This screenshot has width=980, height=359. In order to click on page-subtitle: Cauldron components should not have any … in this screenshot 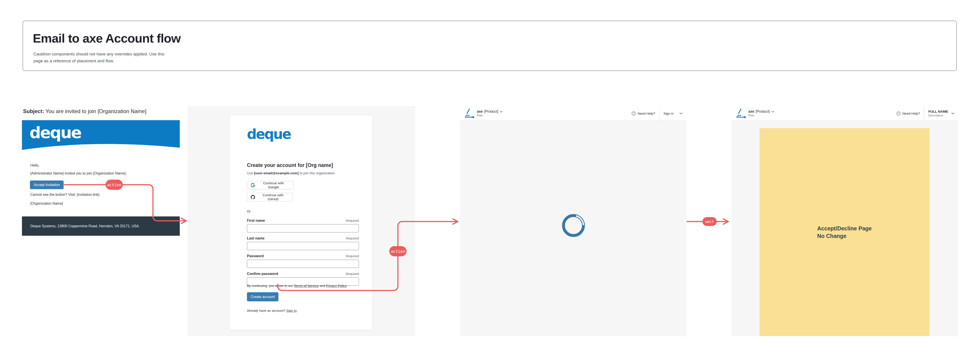, I will do `click(99, 57)`.